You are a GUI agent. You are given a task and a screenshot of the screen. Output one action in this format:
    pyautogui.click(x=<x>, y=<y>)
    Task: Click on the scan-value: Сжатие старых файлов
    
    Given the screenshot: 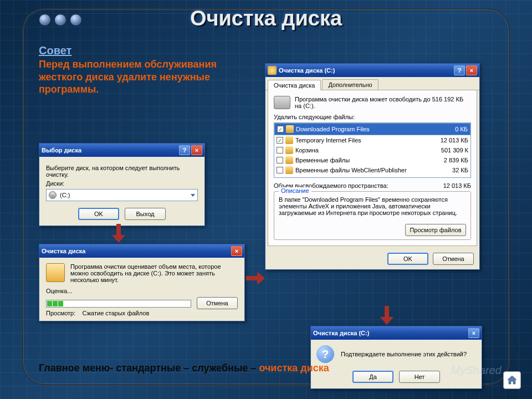 What is the action you would take?
    pyautogui.click(x=116, y=313)
    